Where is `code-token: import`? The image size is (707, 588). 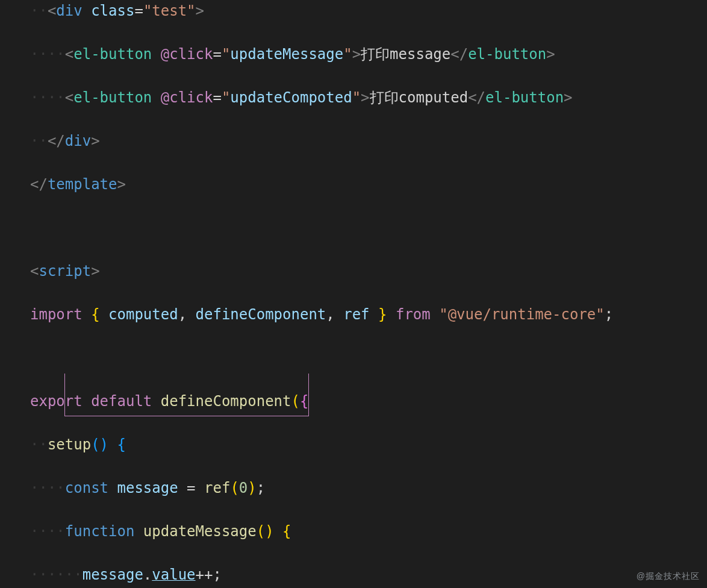
code-token: import is located at coordinates (57, 314).